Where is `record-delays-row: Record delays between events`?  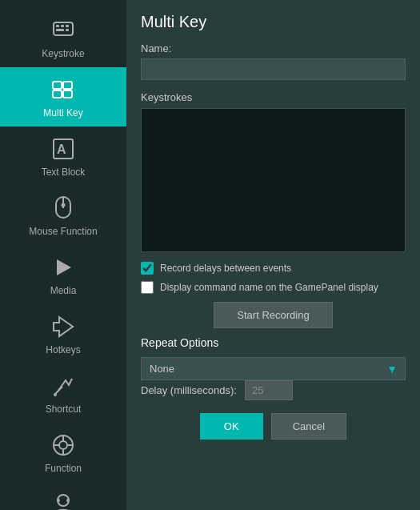
record-delays-row: Record delays between events is located at coordinates (274, 268).